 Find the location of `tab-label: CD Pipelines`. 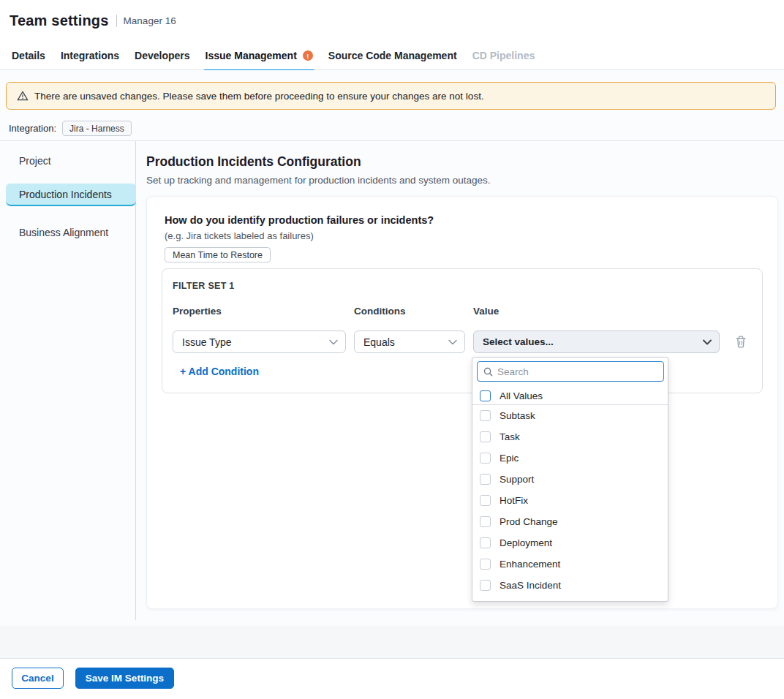

tab-label: CD Pipelines is located at coordinates (504, 56).